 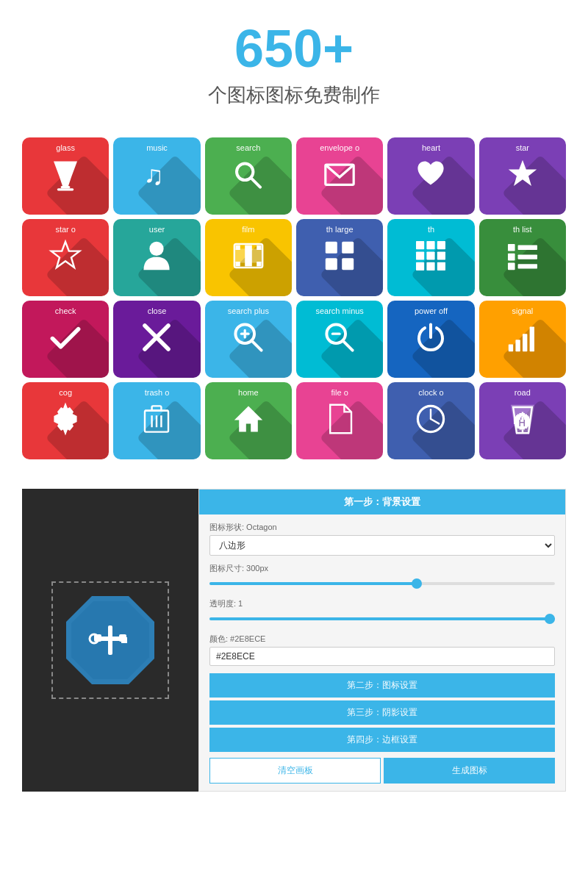 What do you see at coordinates (65, 257) in the screenshot?
I see `icon-cell-star-o: star o` at bounding box center [65, 257].